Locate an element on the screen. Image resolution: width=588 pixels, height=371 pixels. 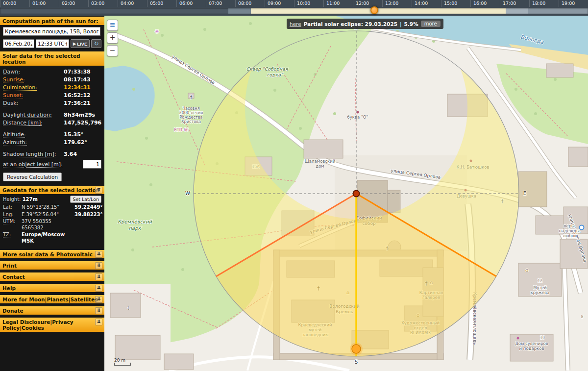
sun-position-marker is located at coordinates (356, 349).